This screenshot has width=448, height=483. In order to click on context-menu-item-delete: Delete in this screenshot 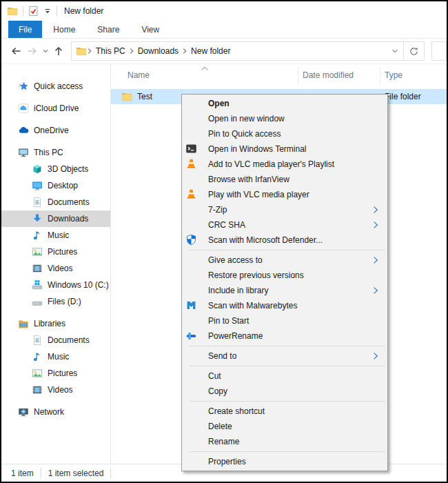, I will do `click(285, 426)`.